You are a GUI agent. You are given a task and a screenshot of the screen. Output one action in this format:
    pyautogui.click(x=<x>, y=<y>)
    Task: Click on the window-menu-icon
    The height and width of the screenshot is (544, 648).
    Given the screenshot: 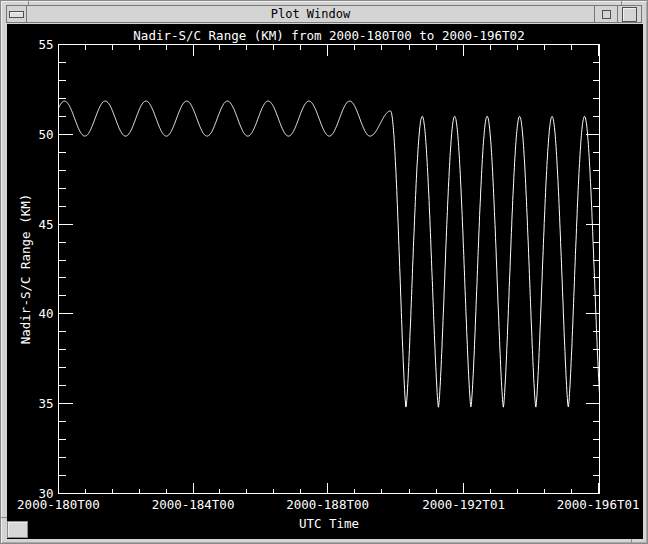 What is the action you would take?
    pyautogui.click(x=16, y=14)
    